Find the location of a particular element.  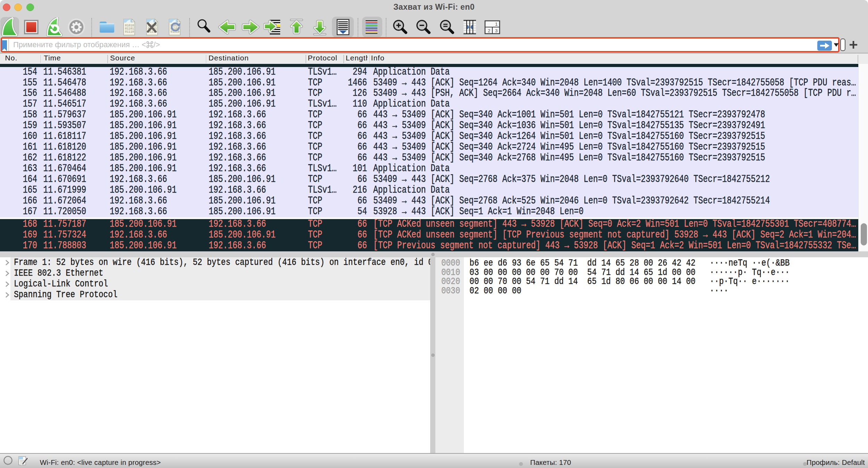

svg-text: 2 is located at coordinates (489, 31).